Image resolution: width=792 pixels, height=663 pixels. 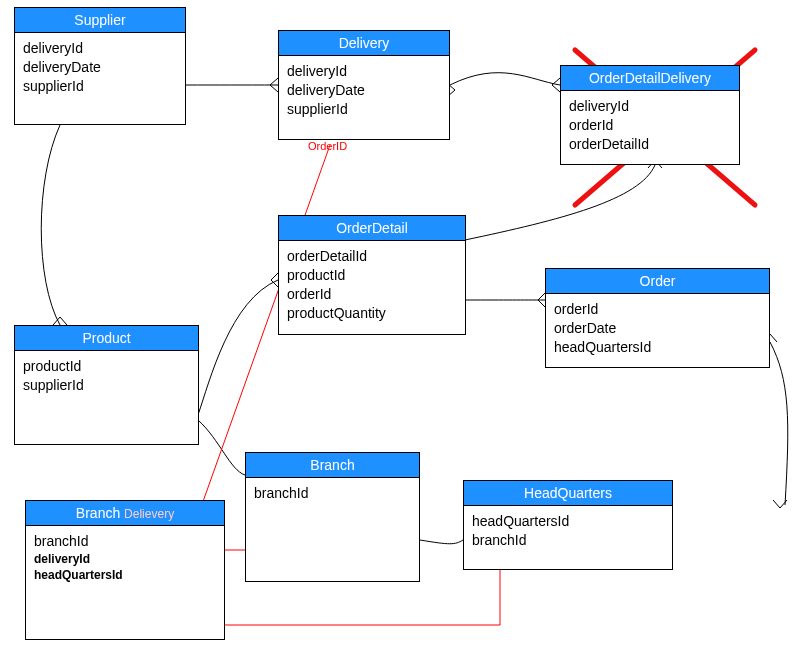 What do you see at coordinates (125, 559) in the screenshot?
I see `attr-deliveryid-added: deliveryId` at bounding box center [125, 559].